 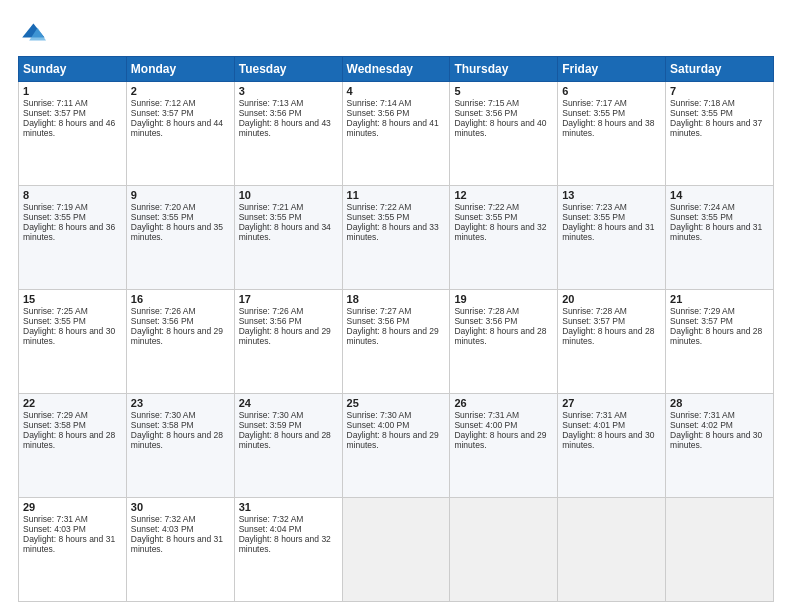 I want to click on day-number: 6, so click(x=612, y=91).